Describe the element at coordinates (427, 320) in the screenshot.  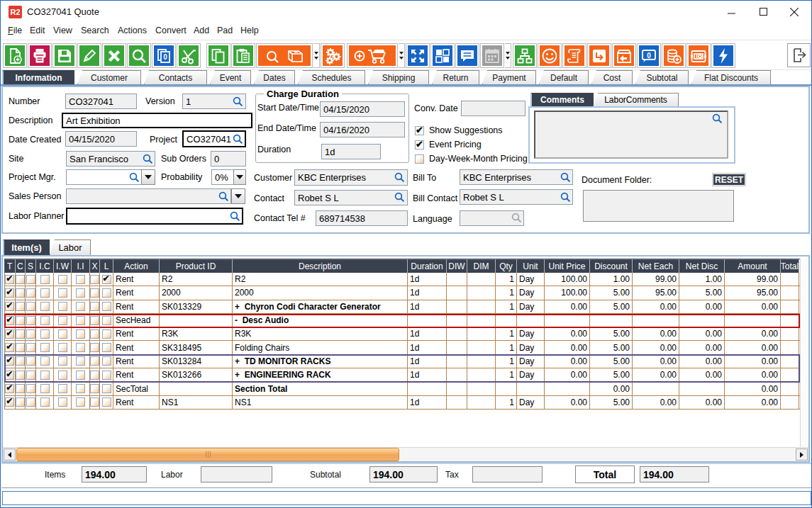
I see `cell-duration` at that location.